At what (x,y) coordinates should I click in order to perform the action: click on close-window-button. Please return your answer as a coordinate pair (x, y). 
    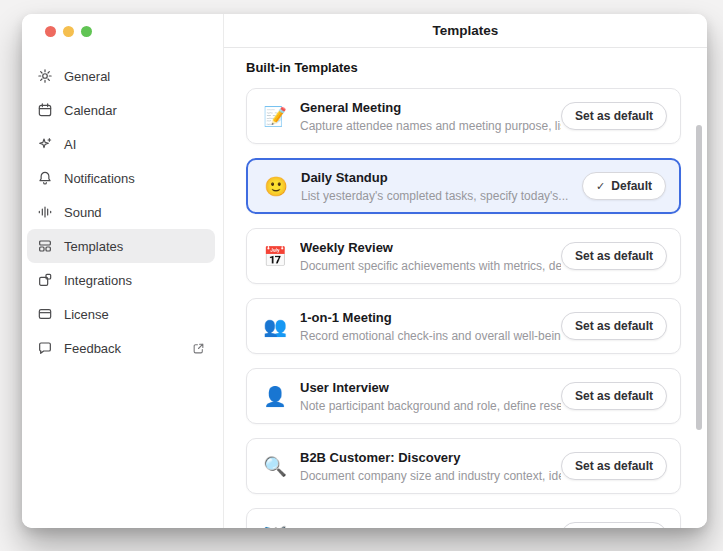
    Looking at the image, I should click on (50, 32).